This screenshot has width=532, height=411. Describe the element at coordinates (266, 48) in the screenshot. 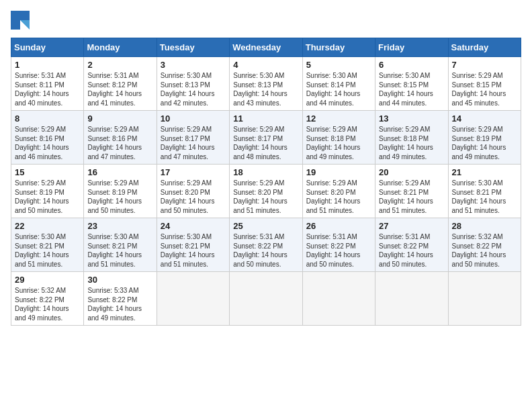

I see `weekday-header-row: SundayMondayTuesdayWednesdayThursdayFrid…` at that location.